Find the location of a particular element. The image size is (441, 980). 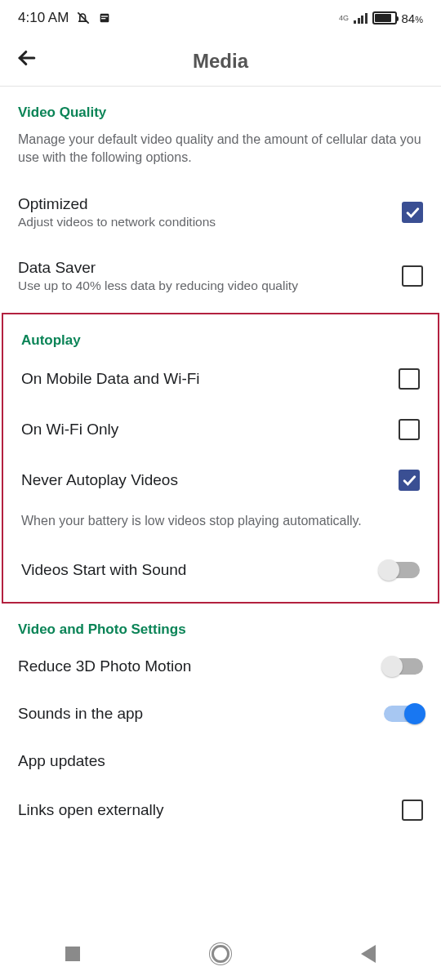

row-reduce-3d: Reduce 3D Photo Motion is located at coordinates (220, 666).